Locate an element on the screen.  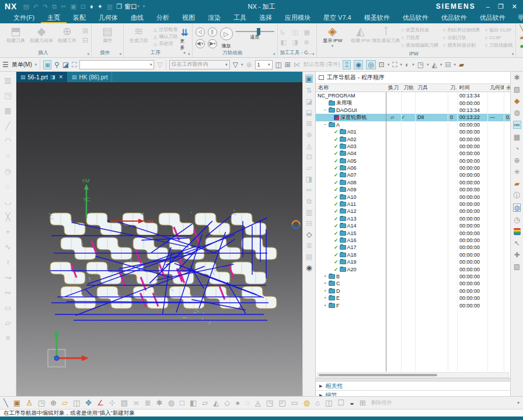
menu-tab-16: 优品软件 is located at coordinates (493, 18).